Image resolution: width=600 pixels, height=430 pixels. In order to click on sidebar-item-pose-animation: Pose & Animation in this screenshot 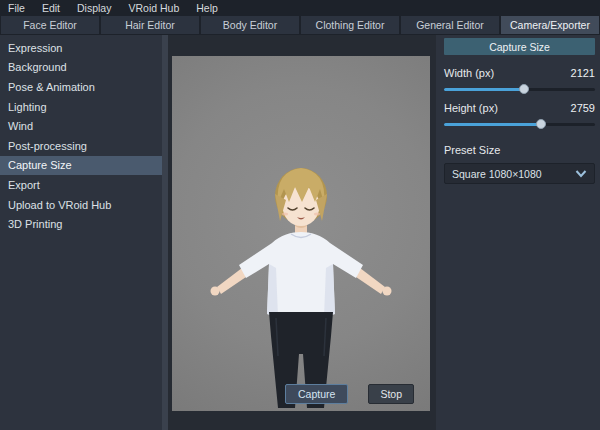, I will do `click(81, 87)`.